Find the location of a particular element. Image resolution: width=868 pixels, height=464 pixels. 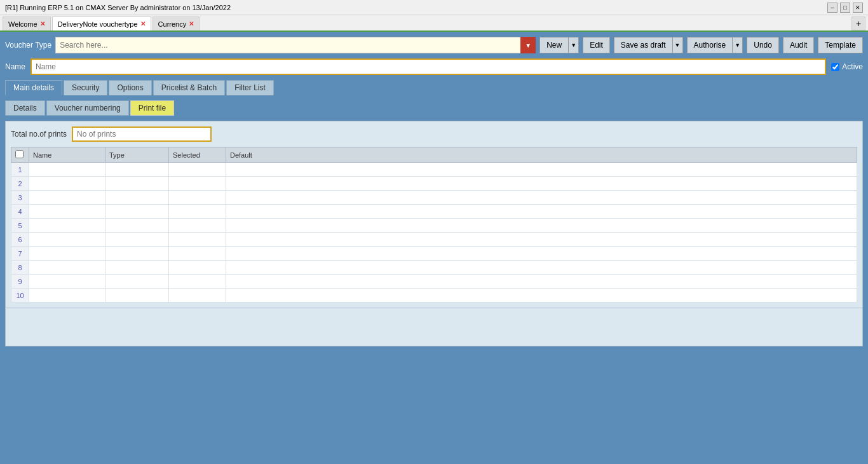

row-6-type is located at coordinates (137, 240).